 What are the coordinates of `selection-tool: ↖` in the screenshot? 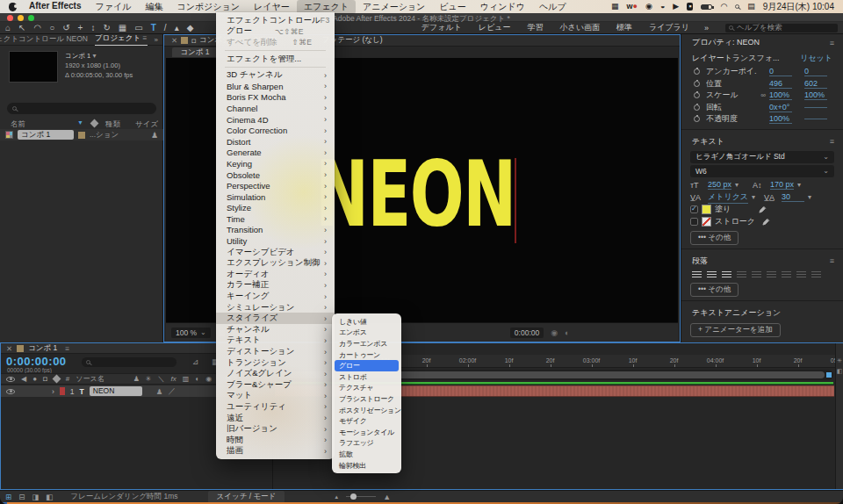 It's located at (22, 28).